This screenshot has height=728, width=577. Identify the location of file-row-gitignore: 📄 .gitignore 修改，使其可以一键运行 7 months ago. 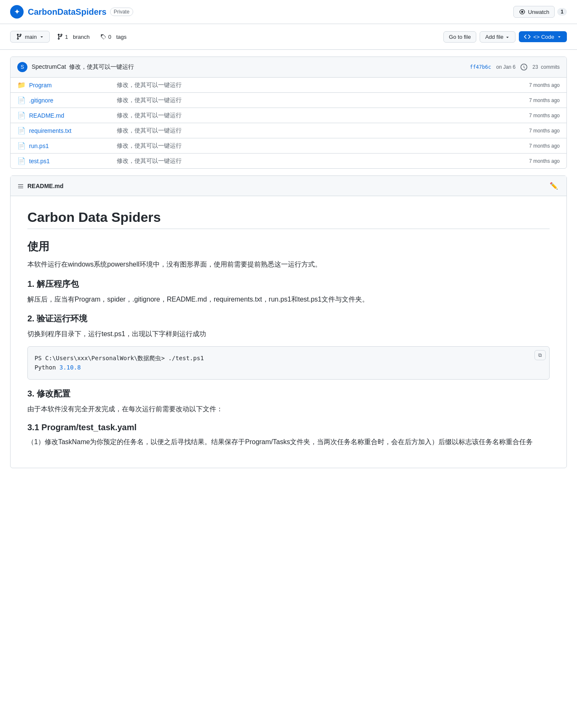
(288, 100).